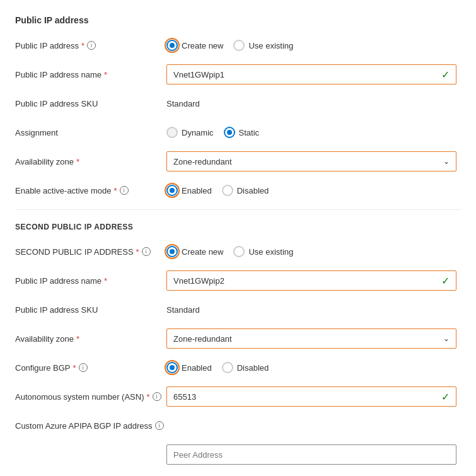 The height and width of the screenshot is (476, 476). What do you see at coordinates (157, 397) in the screenshot?
I see `asn-info-icon: i` at bounding box center [157, 397].